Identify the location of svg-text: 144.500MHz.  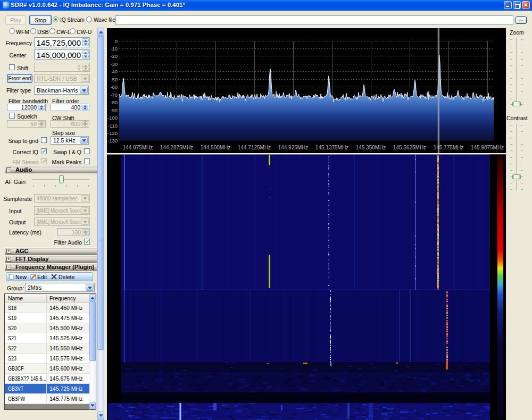
(216, 148).